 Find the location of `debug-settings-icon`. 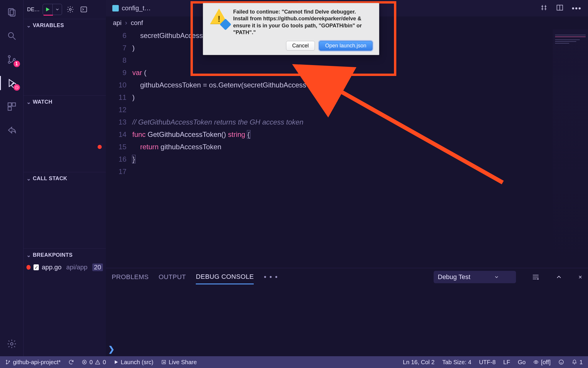

debug-settings-icon is located at coordinates (70, 9).